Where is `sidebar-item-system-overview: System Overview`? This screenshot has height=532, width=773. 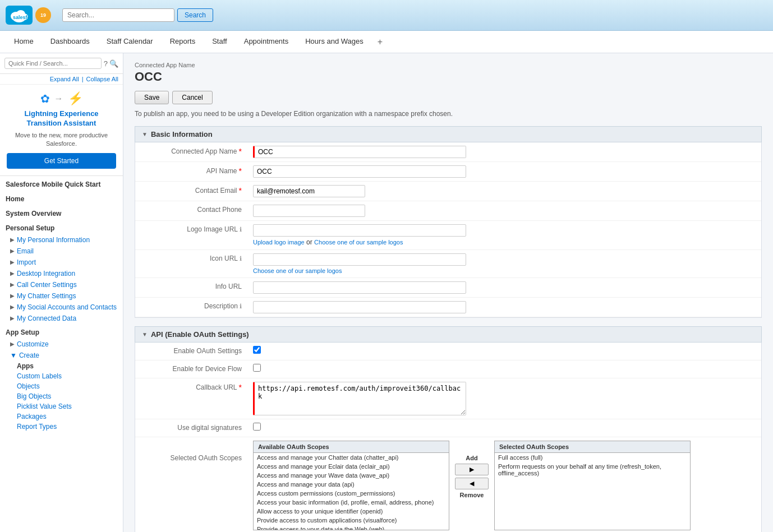 sidebar-item-system-overview: System Overview is located at coordinates (62, 212).